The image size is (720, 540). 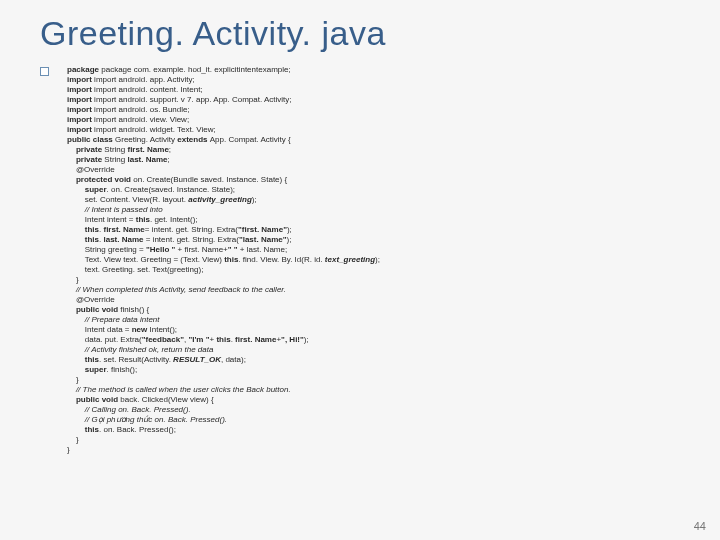 What do you see at coordinates (128, 200) in the screenshot?
I see `code-text: set. Content. View(R. layout.` at bounding box center [128, 200].